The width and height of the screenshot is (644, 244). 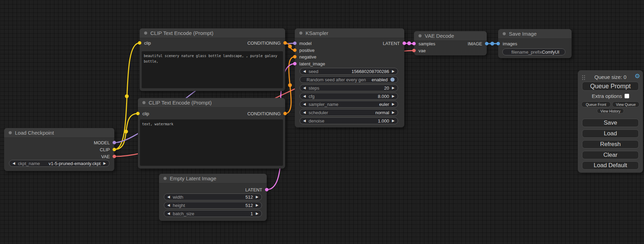 What do you see at coordinates (59, 156) in the screenshot?
I see `output-row-vae: VAE` at bounding box center [59, 156].